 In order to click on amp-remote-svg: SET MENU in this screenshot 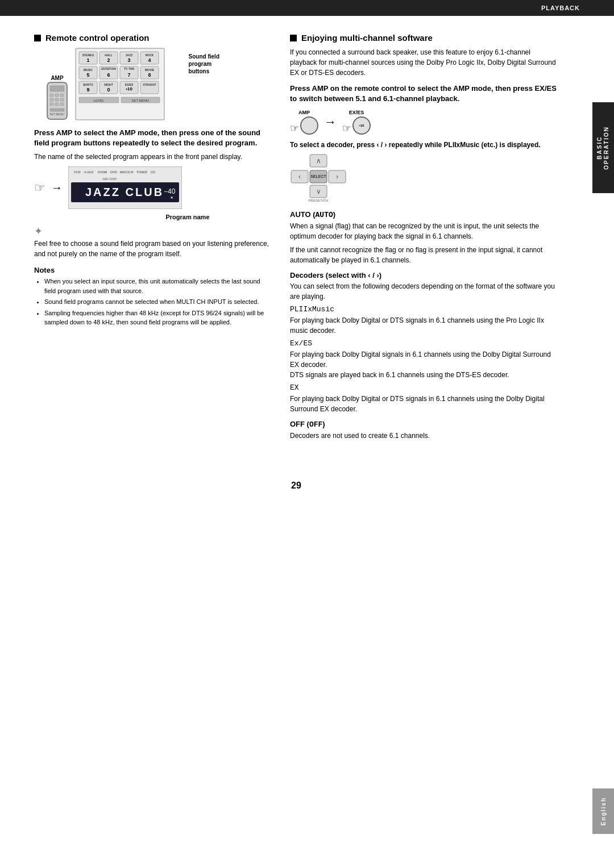, I will do `click(57, 101)`.